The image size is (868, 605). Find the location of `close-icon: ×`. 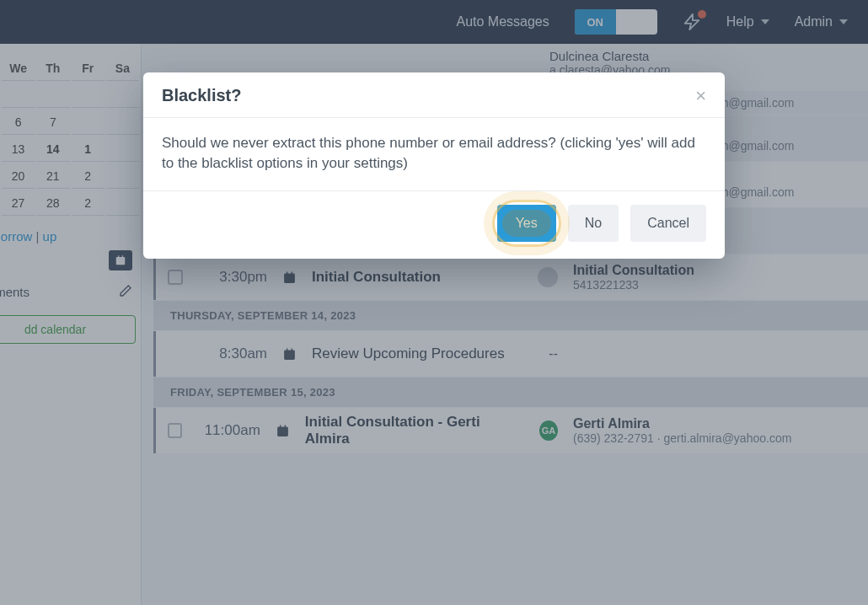

close-icon: × is located at coordinates (701, 96).